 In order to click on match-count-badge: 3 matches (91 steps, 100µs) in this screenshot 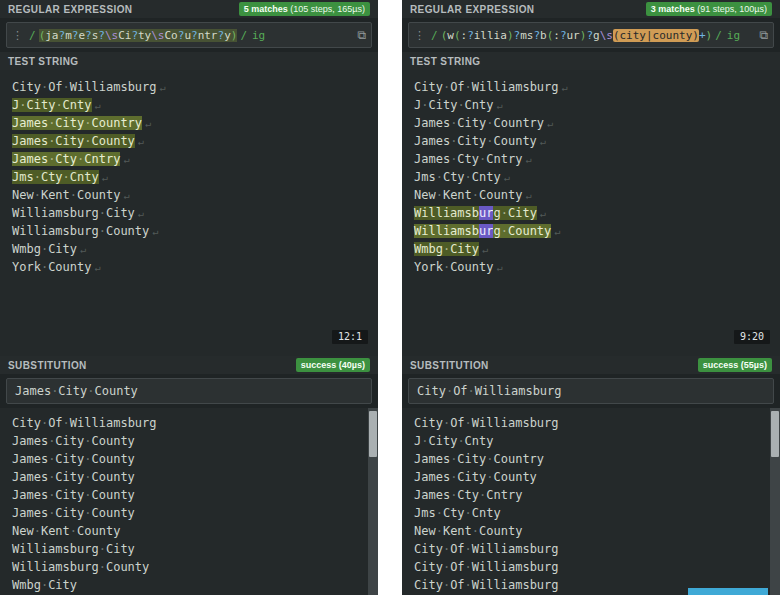, I will do `click(709, 9)`.